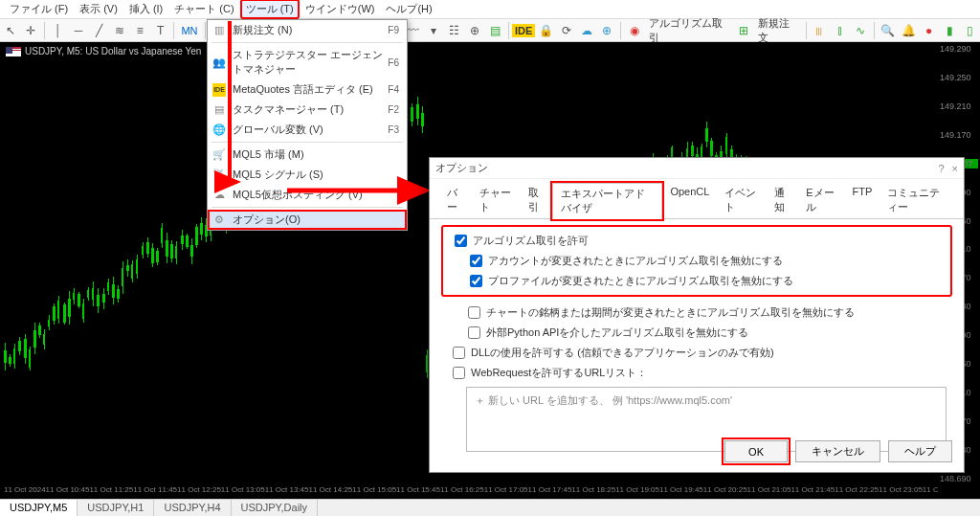 The width and height of the screenshot is (980, 516). I want to click on wave-icon: ∿, so click(861, 31).